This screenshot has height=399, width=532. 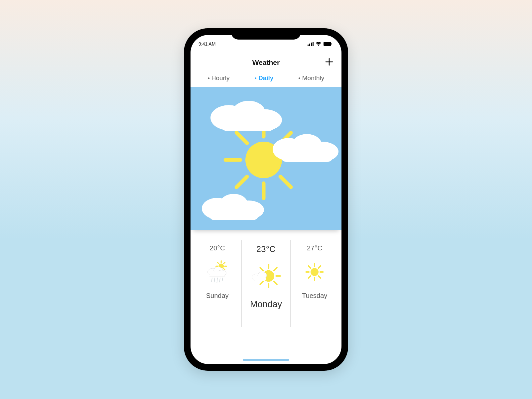 What do you see at coordinates (315, 283) in the screenshot?
I see `forecast-day-tuesday: 27°C Tuesday` at bounding box center [315, 283].